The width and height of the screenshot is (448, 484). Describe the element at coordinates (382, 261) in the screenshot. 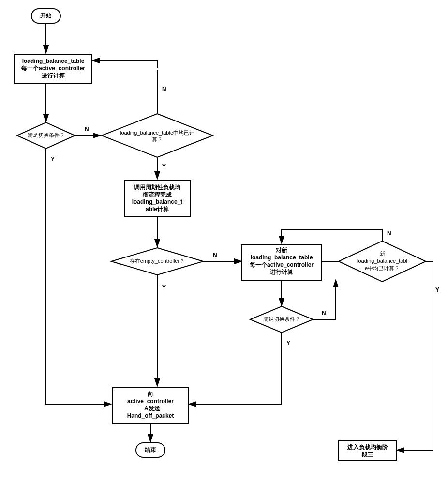

I see `svg-text: loading_balance_tabl` at that location.